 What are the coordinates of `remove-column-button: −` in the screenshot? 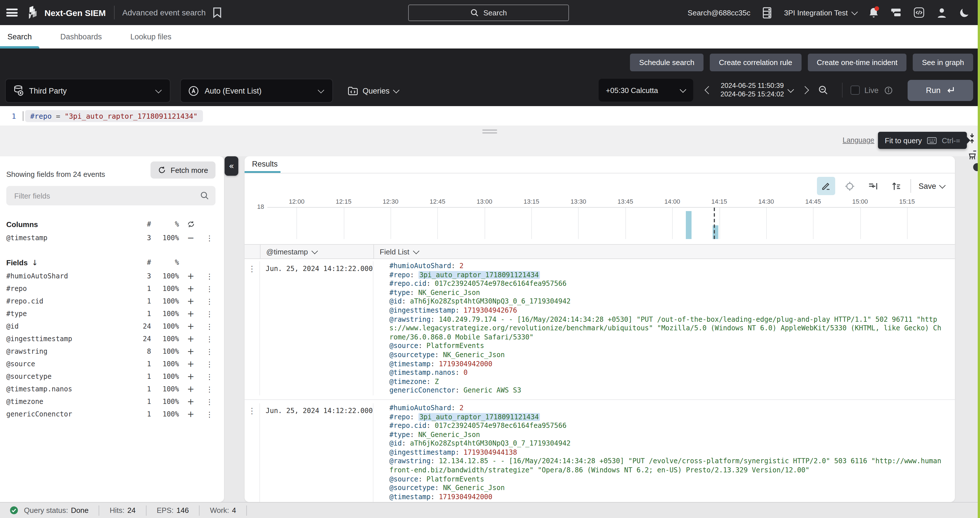 It's located at (191, 238).